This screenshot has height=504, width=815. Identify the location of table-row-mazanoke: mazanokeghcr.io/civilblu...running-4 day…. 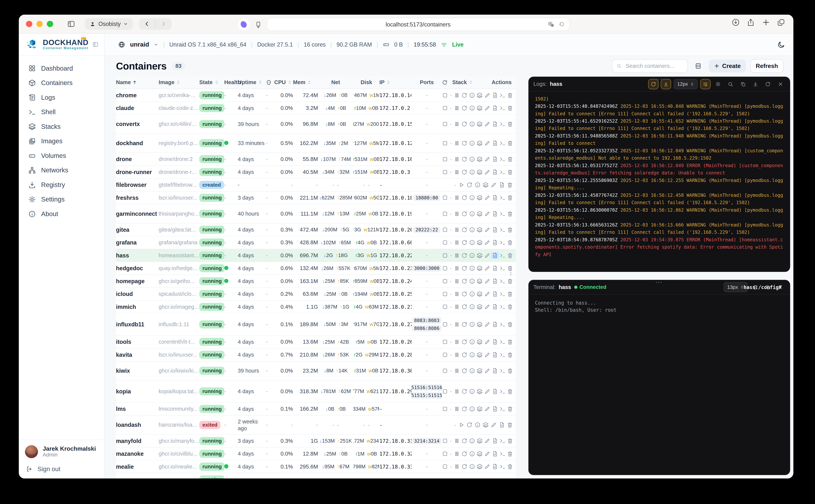
(316, 454).